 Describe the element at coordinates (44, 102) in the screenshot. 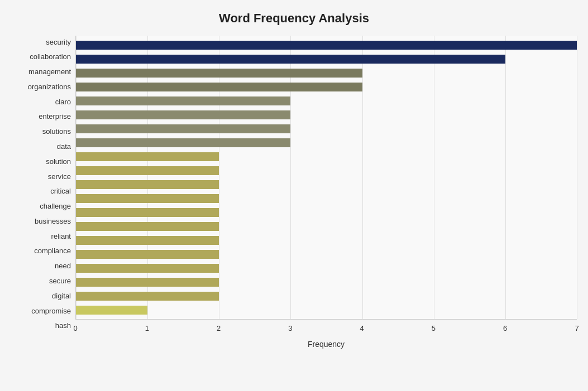

I see `y-label: claro` at that location.